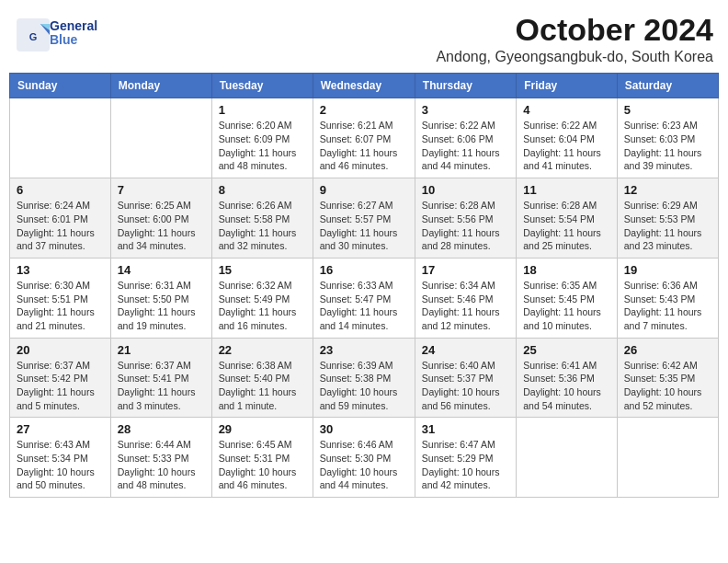 The width and height of the screenshot is (728, 563). What do you see at coordinates (465, 190) in the screenshot?
I see `day-number: 10` at bounding box center [465, 190].